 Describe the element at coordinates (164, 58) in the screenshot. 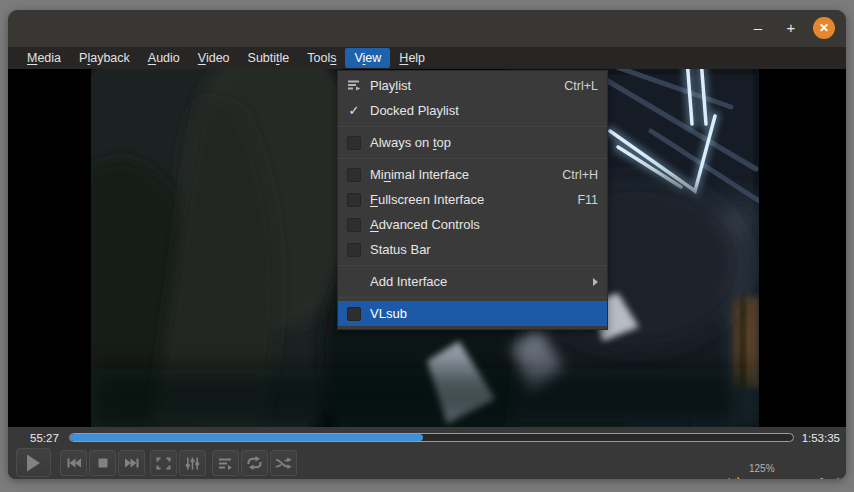

I see `menu-audio: Audio` at that location.